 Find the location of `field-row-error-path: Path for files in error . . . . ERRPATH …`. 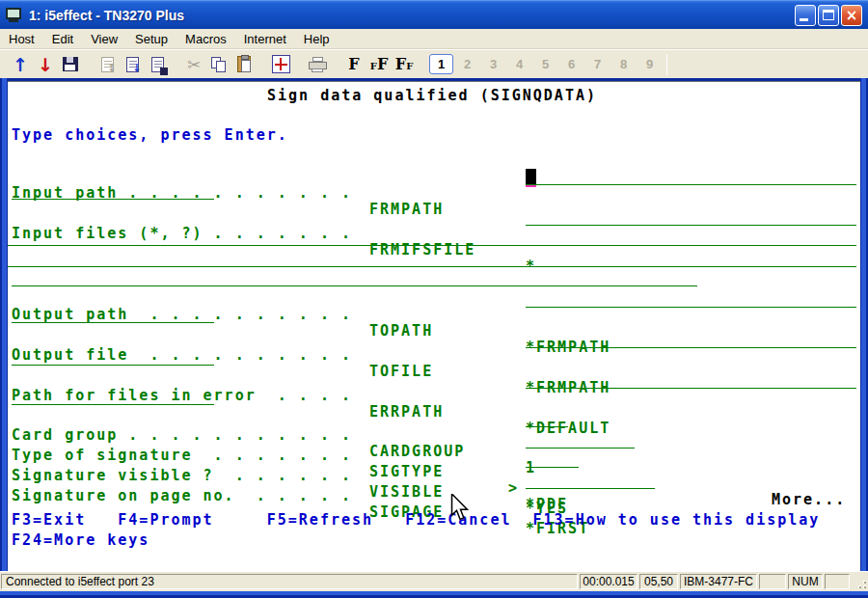

field-row-error-path: Path for files in error . . . . ERRPATH … is located at coordinates (432, 380).